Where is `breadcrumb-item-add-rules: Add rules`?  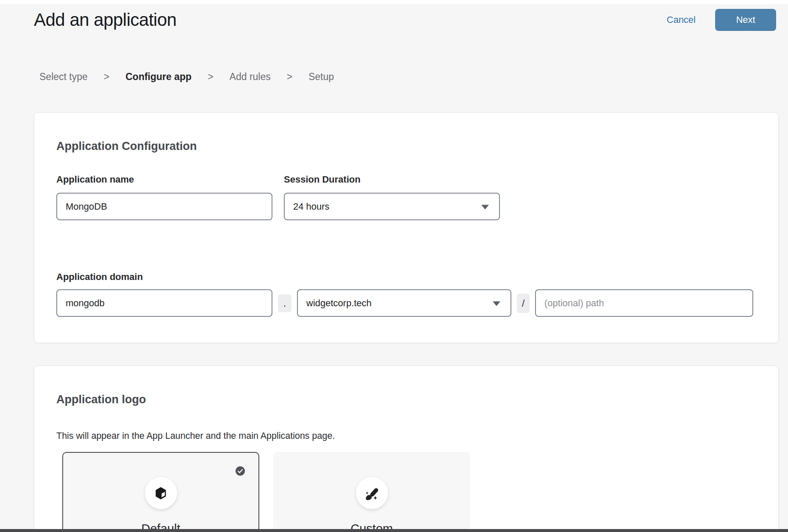
breadcrumb-item-add-rules: Add rules is located at coordinates (250, 77).